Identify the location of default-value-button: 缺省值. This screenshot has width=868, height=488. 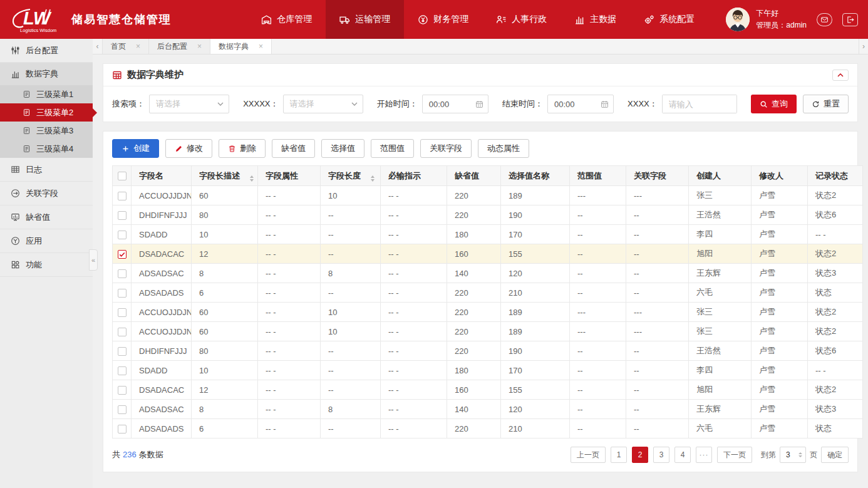
(293, 148).